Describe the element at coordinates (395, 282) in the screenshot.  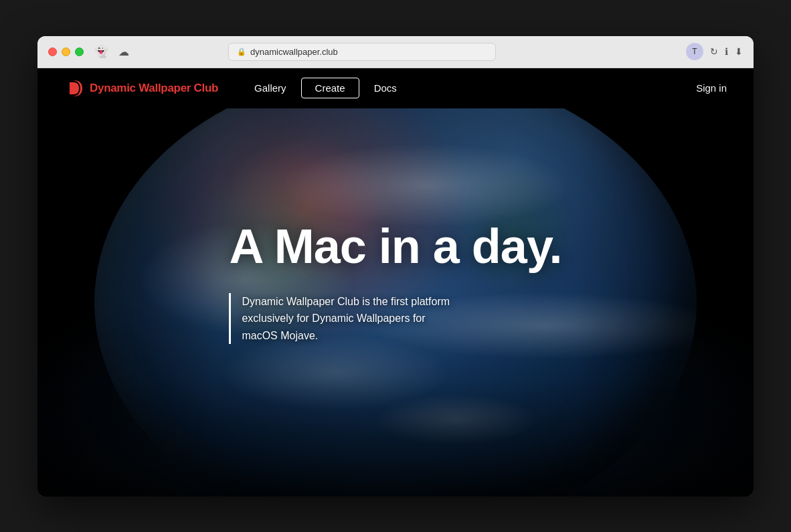
I see `hero-content: A Mac in a day. Dynamic Wallpaper Club i…` at that location.